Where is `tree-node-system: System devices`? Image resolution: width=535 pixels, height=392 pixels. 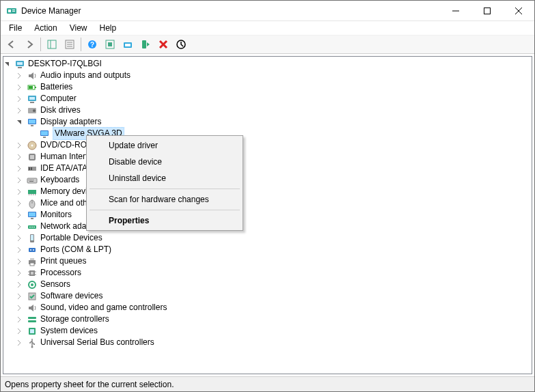
tree-node-system: System devices is located at coordinates (268, 331).